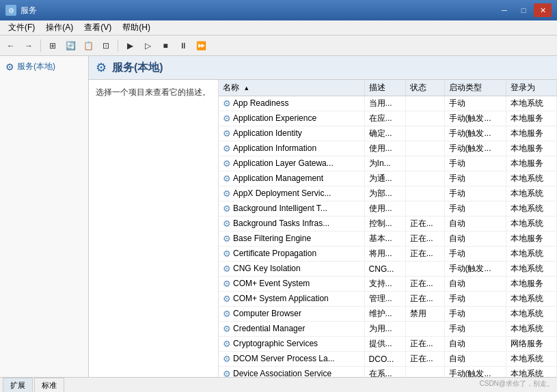 Image resolution: width=557 pixels, height=392 pixels. Describe the element at coordinates (388, 179) in the screenshot. I see `table-row: ⚙Application Management为通...手动本地系统` at that location.